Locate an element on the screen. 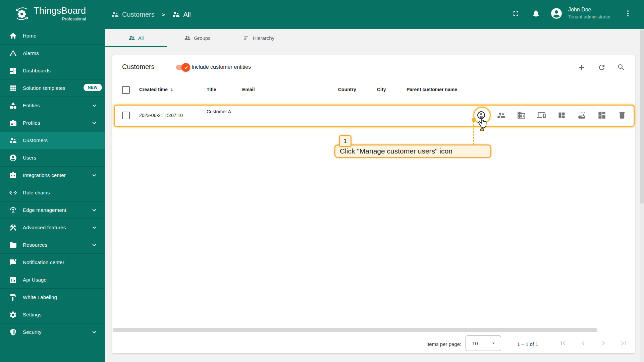  paginator-nav is located at coordinates (593, 343).